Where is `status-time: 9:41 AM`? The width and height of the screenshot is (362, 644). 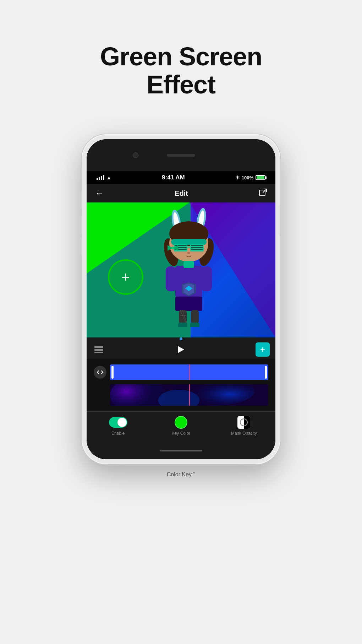
status-time: 9:41 AM is located at coordinates (173, 178).